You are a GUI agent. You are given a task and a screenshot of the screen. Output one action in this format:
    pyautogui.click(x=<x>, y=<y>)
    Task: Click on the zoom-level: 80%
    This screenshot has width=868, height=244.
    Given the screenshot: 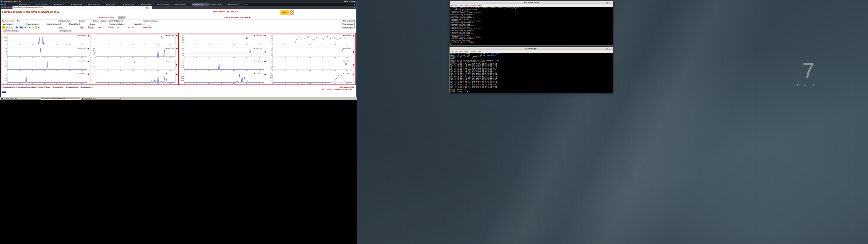 What is the action you would take?
    pyautogui.click(x=147, y=7)
    